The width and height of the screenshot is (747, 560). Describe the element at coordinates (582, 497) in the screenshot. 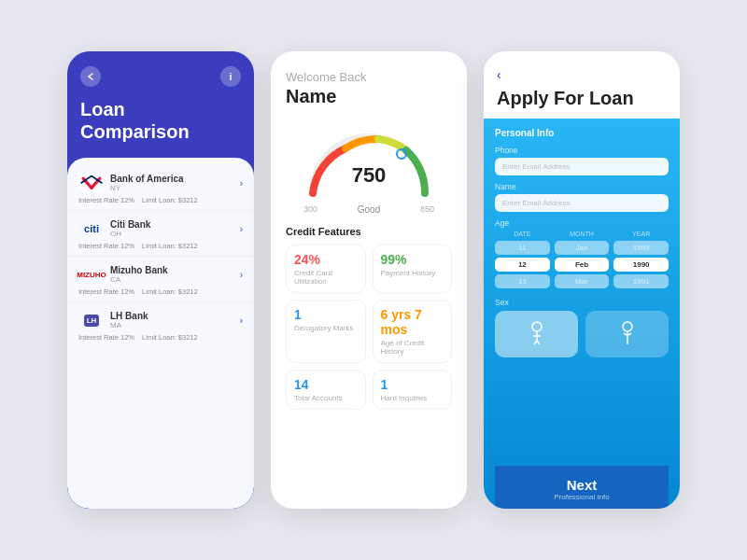

I see `next-sub-label: Professional Info` at that location.